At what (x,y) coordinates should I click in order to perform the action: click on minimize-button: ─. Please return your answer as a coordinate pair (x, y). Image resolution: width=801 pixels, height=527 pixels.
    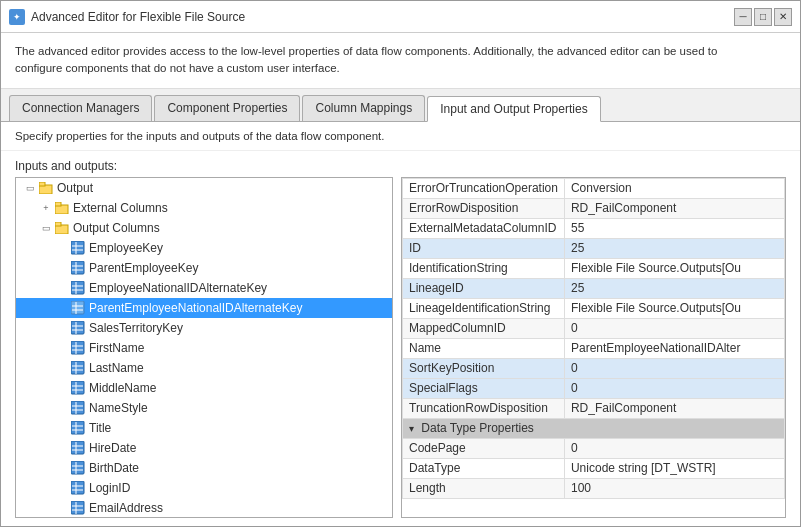
    Looking at the image, I should click on (743, 17).